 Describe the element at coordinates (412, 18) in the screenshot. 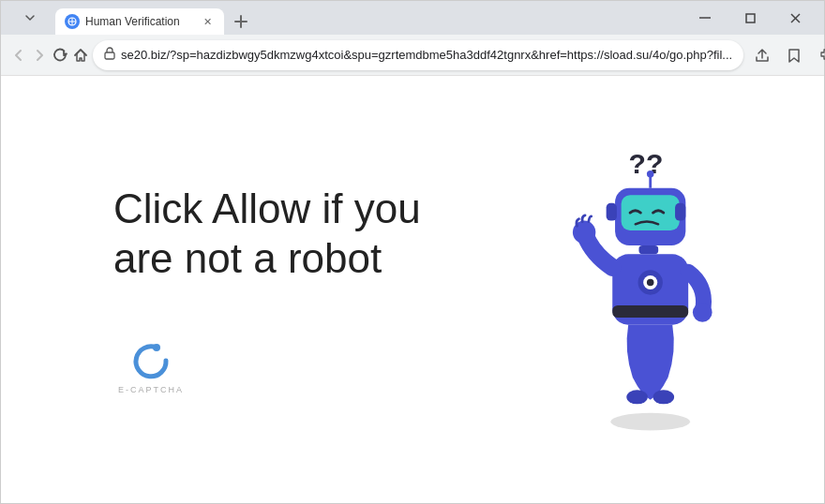

I see `title-bar: Human Verification ✕` at that location.